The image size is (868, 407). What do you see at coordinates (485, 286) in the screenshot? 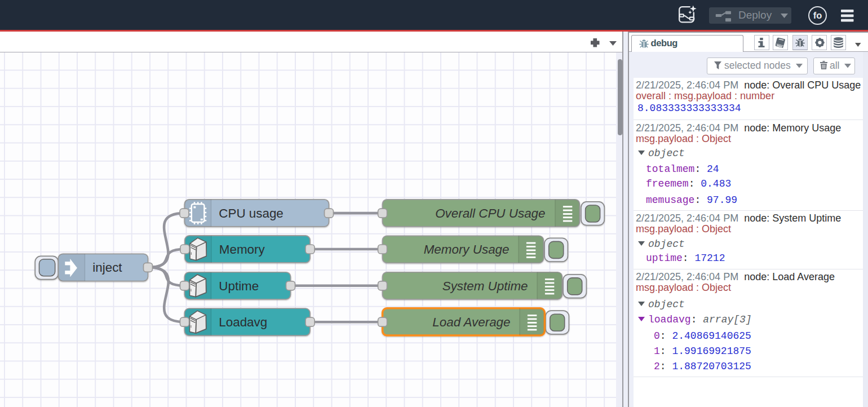
I see `svg-text: System Uptime` at bounding box center [485, 286].